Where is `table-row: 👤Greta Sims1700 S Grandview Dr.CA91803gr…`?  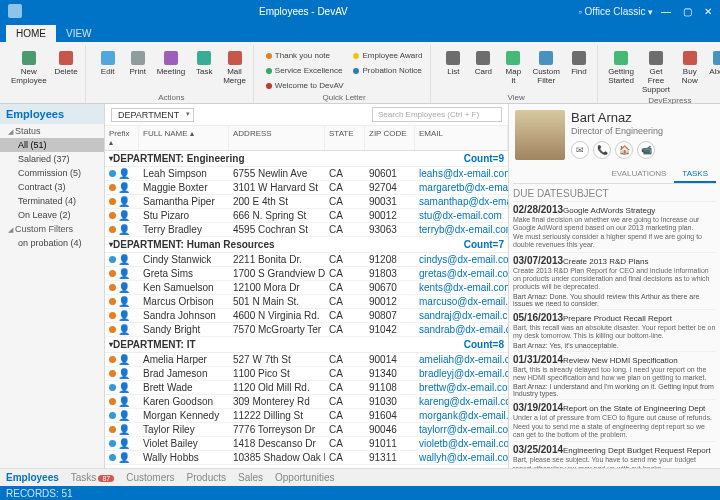 table-row: 👤Greta Sims1700 S Grandview Dr.CA91803gr… is located at coordinates (306, 274).